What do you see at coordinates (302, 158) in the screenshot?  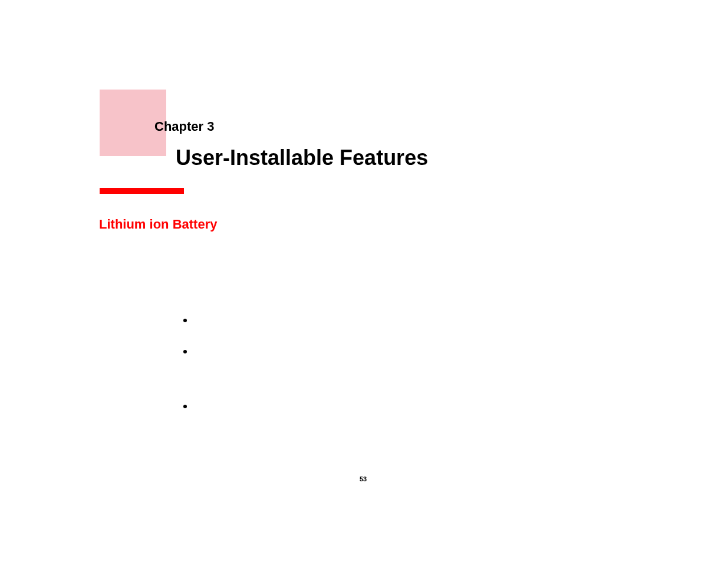 I see `chapter-title: User-Installable Features` at bounding box center [302, 158].